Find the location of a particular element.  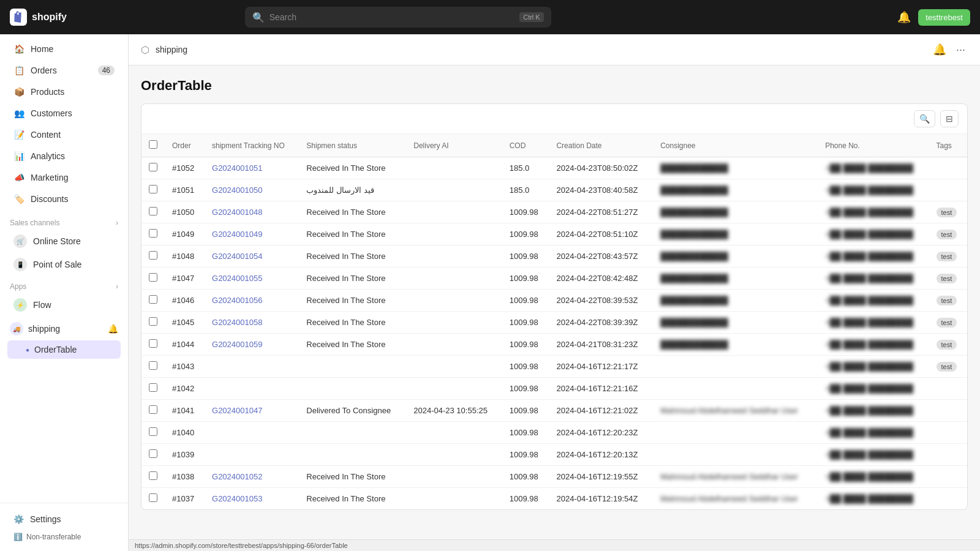

sidebar-item-settings: ⚙️ Settings is located at coordinates (64, 519).